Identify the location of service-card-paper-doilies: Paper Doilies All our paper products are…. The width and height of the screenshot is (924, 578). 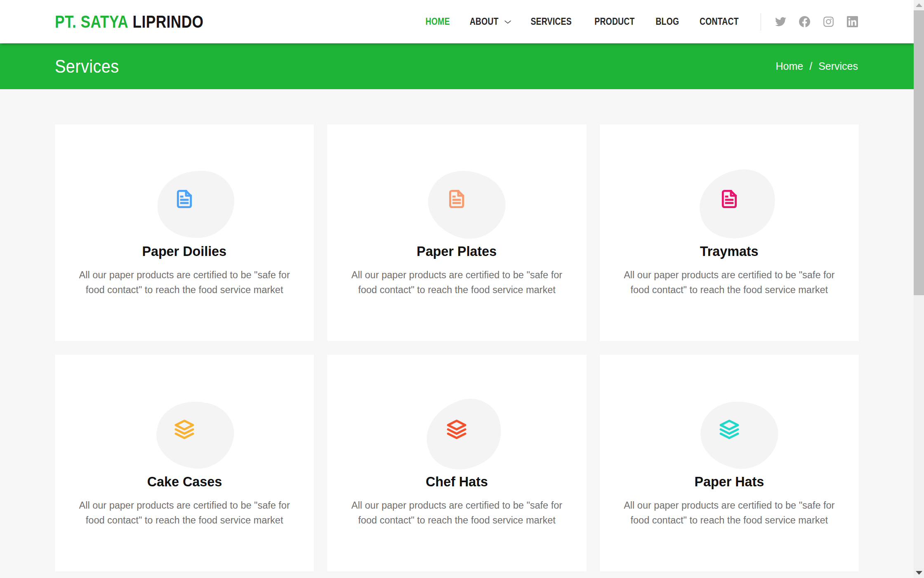
(184, 233).